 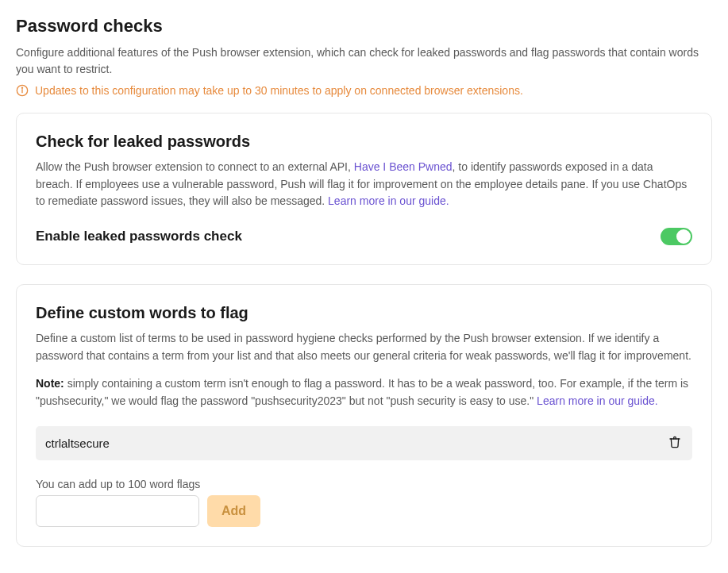 I want to click on note-label: Note:, so click(x=50, y=383).